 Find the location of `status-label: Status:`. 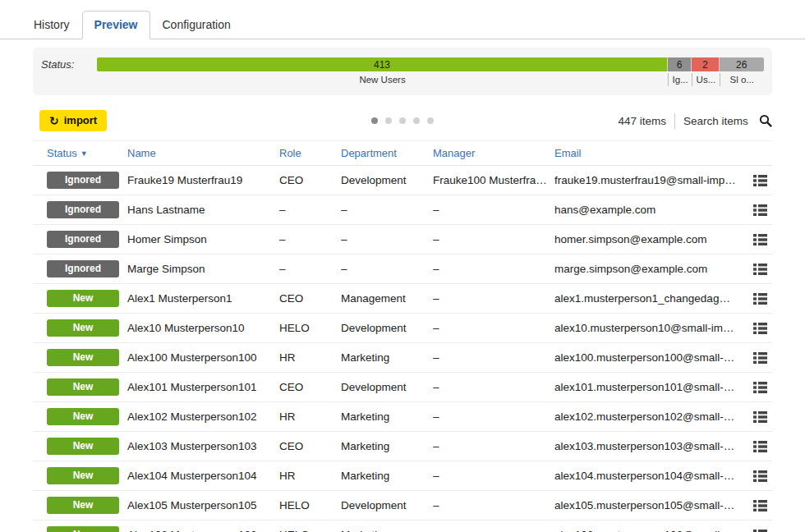

status-label: Status: is located at coordinates (69, 64).